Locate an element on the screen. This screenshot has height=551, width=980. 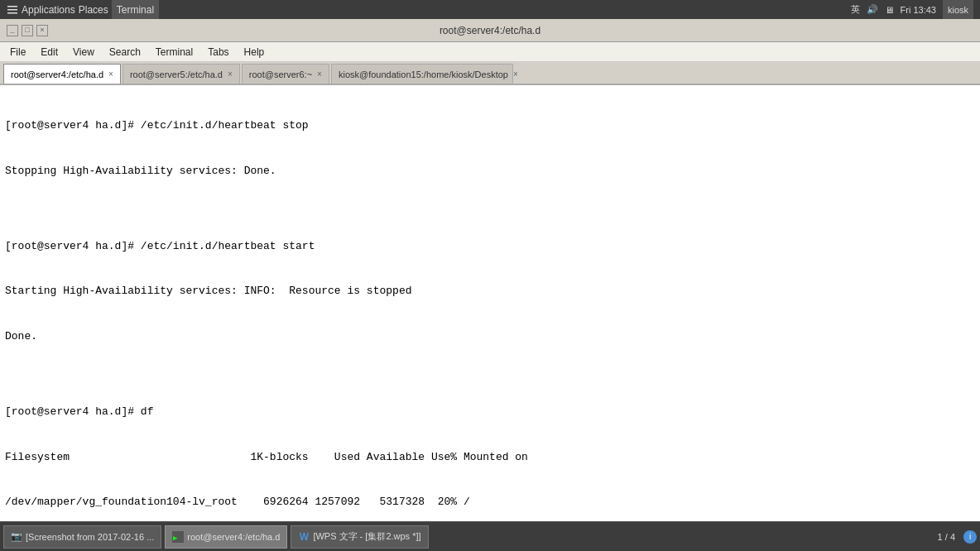
menu-file: File is located at coordinates (18, 52).